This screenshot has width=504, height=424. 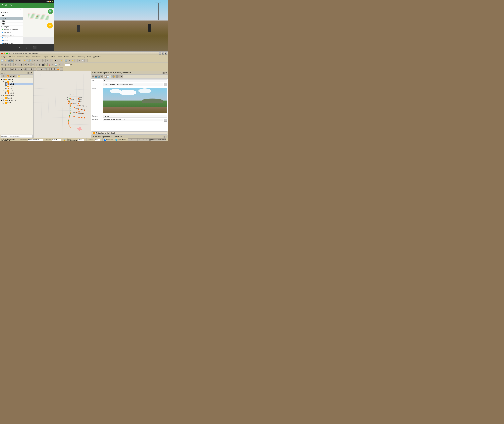 What do you see at coordinates (15, 69) in the screenshot?
I see `t3-5: ⊙` at bounding box center [15, 69].